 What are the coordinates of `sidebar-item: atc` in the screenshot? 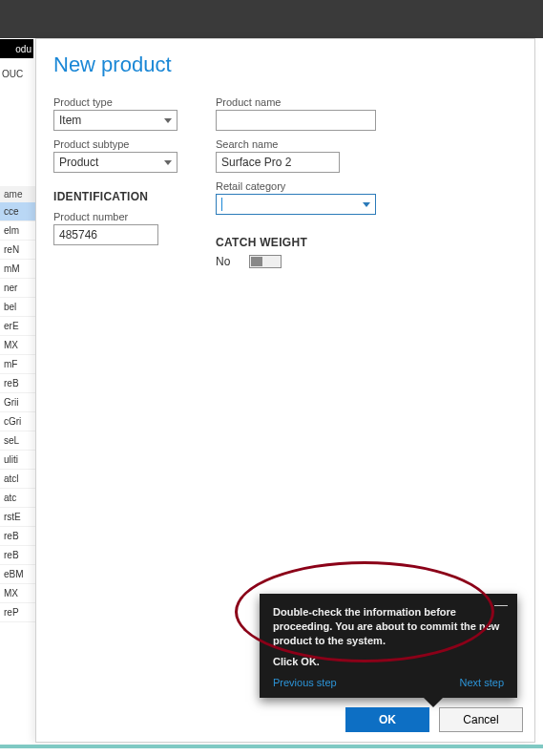 It's located at (17, 498).